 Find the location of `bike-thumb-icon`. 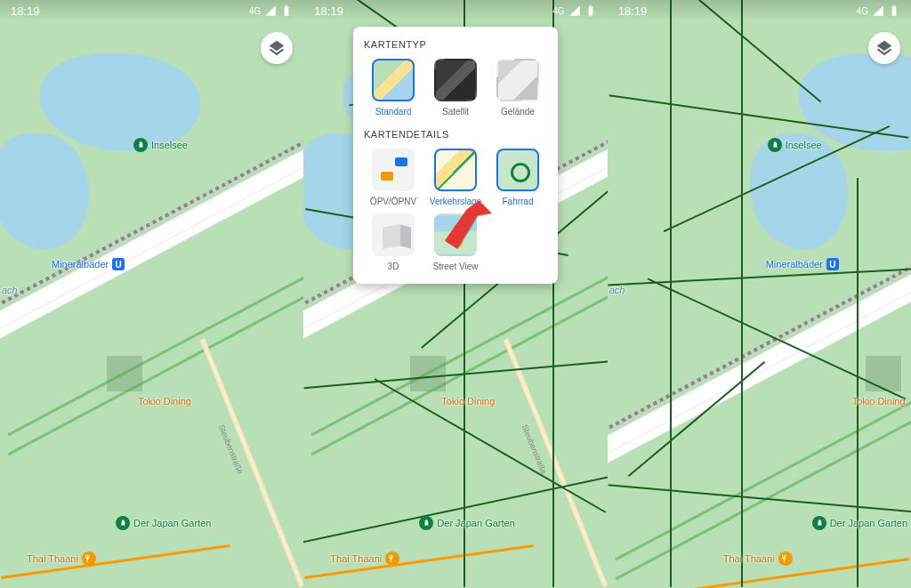

bike-thumb-icon is located at coordinates (518, 170).